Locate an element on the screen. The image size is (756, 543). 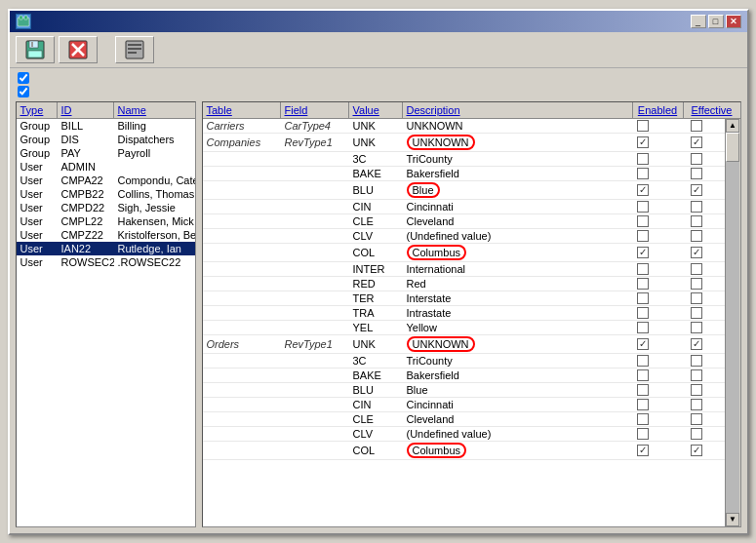
left-table-row: User CMPB22 Collins, Thomas is located at coordinates (105, 194).